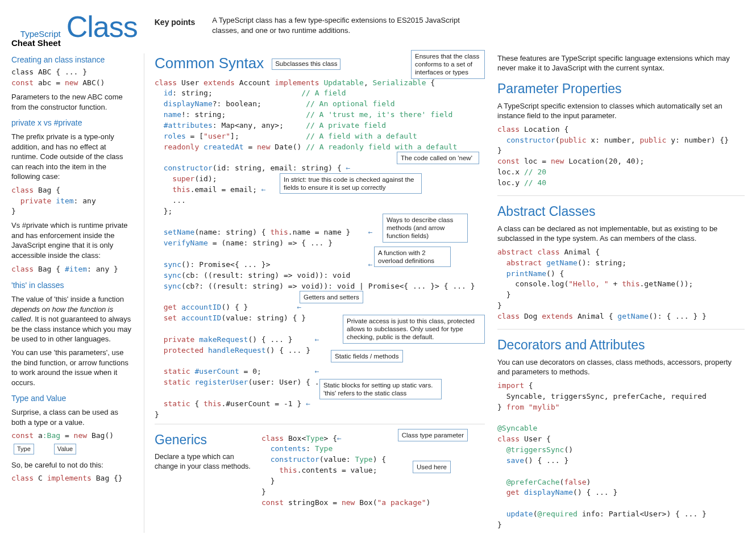  Describe the element at coordinates (621, 456) in the screenshot. I see `code-decorators: import { Syncable, triggersSync, preferC…` at that location.